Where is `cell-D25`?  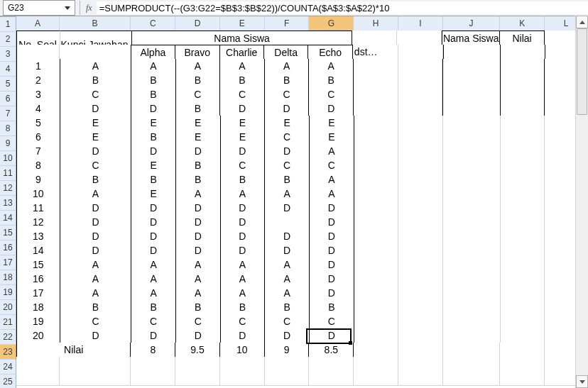
cell-D25 is located at coordinates (197, 379).